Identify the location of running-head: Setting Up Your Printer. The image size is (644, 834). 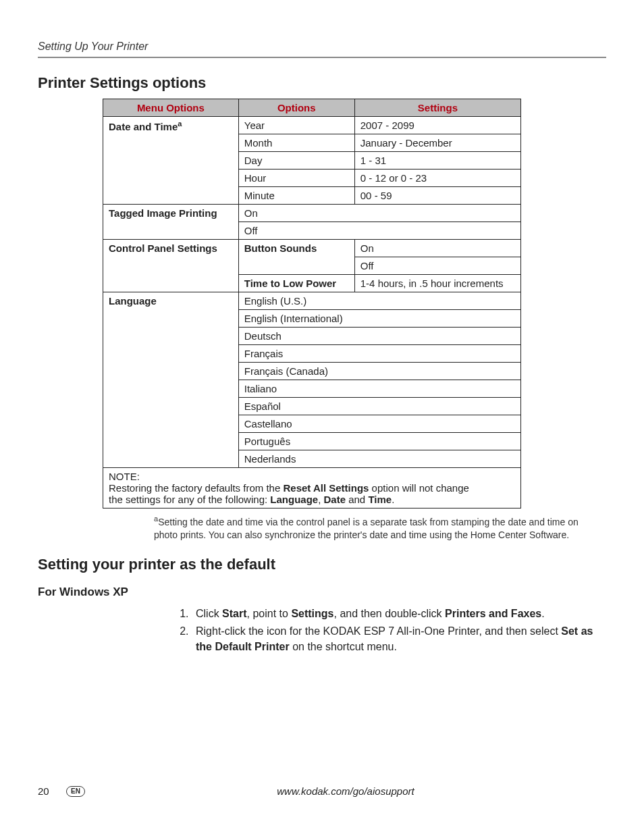
(322, 49).